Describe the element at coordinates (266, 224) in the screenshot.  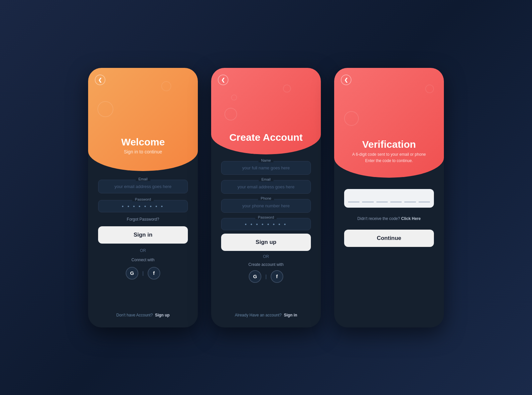
I see `create-password-field-group: Password ● ● ● ● ● ● ● ●` at that location.